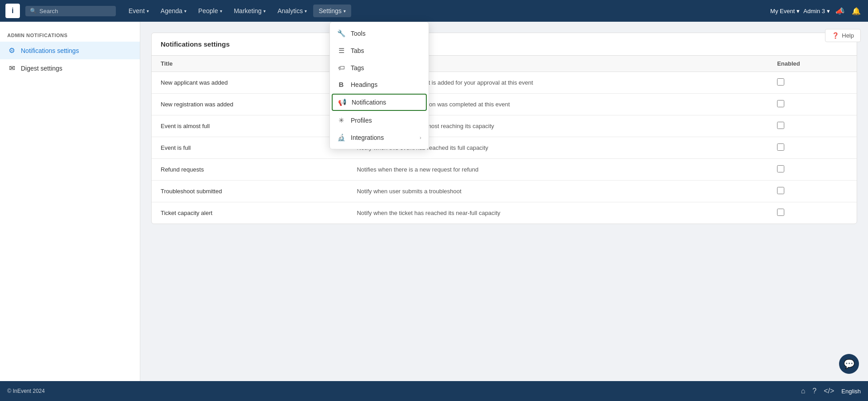  Describe the element at coordinates (210, 11) in the screenshot. I see `nav-item-people: People ▾` at that location.